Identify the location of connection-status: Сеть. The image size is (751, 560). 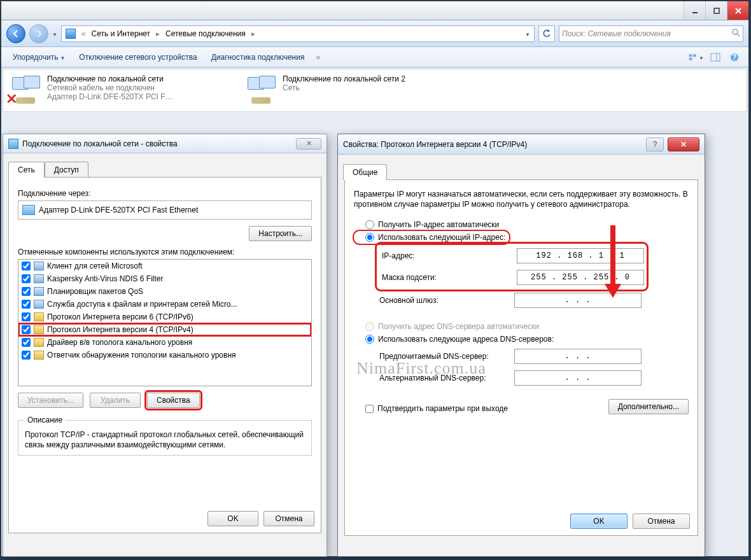
(344, 88).